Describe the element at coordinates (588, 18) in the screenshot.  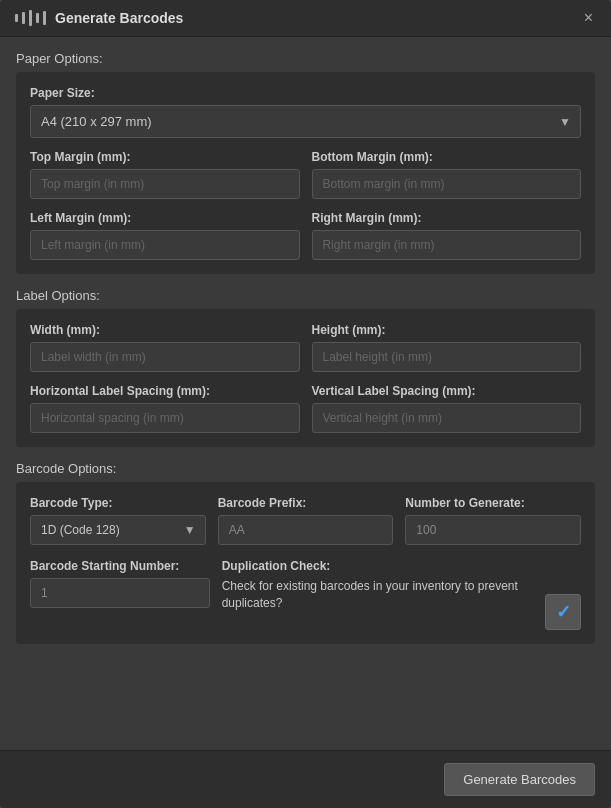
I see `close-button: ×` at that location.